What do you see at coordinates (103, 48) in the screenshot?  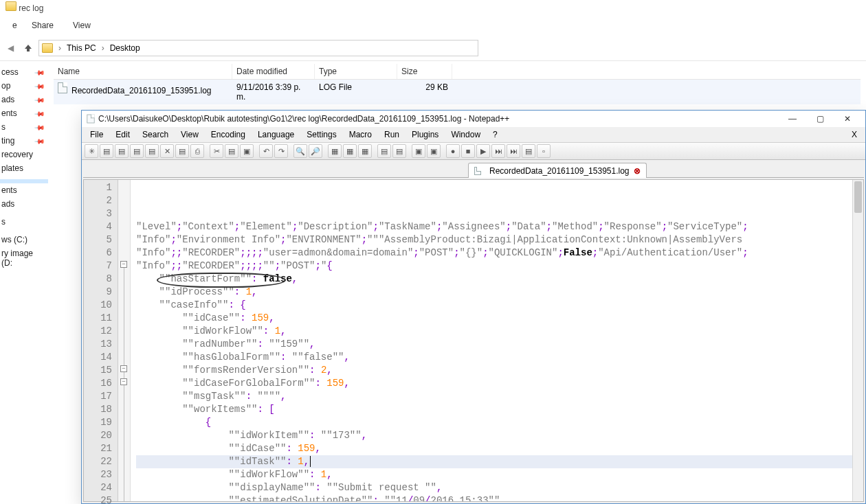 I see `chevron-right-icon: ›` at bounding box center [103, 48].